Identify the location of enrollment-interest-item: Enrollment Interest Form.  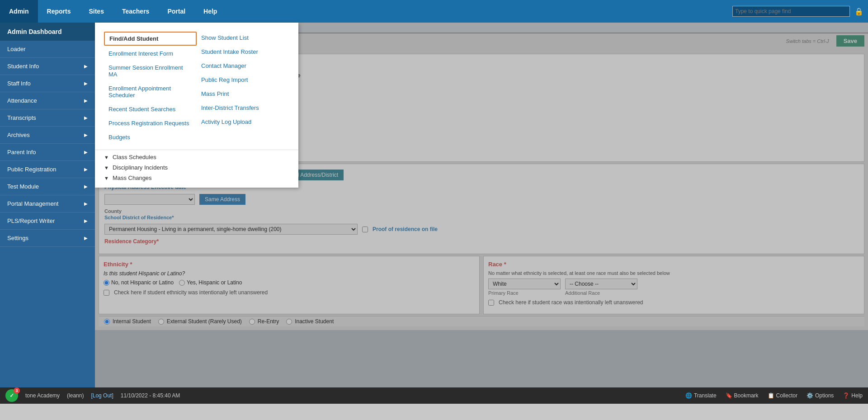
(150, 53).